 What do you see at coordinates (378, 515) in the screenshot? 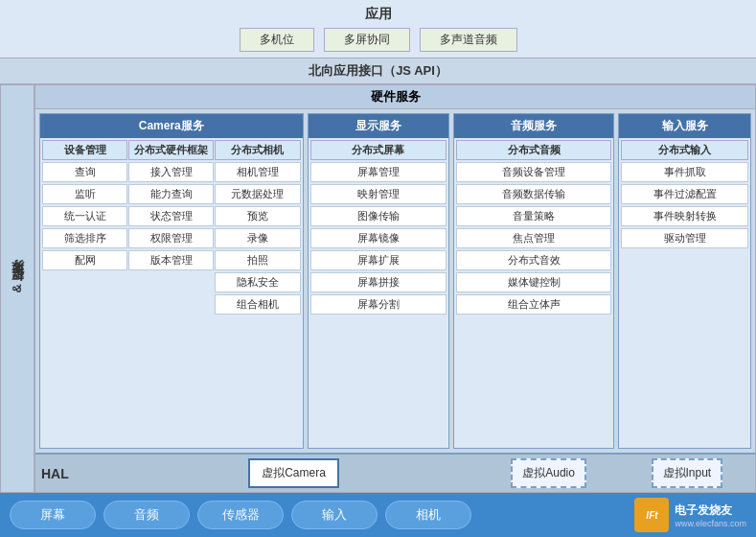
I see `bottom-nav: 屏幕 音频 传感器 输入 相机 IFt 电子发烧友 www.elecfans.c…` at bounding box center [378, 515].